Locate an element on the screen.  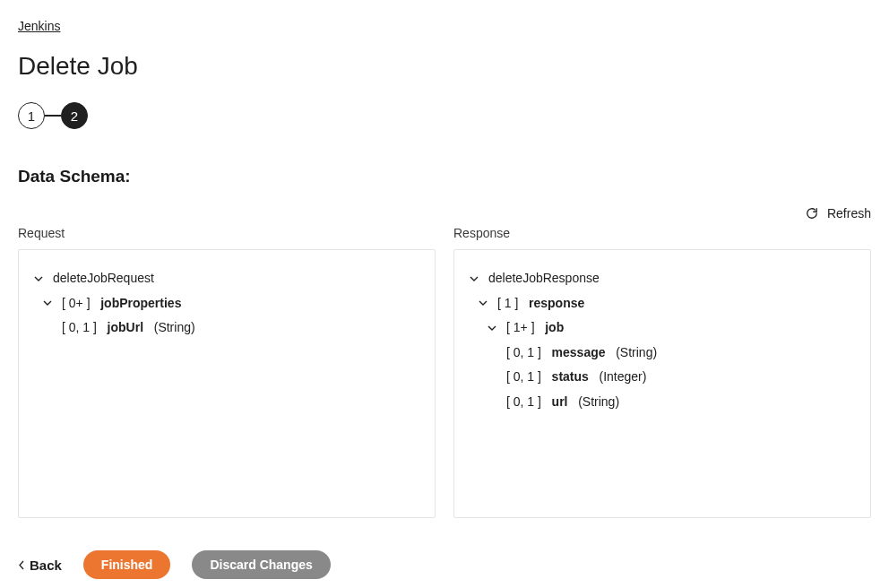
chevron-left-icon is located at coordinates (22, 565).